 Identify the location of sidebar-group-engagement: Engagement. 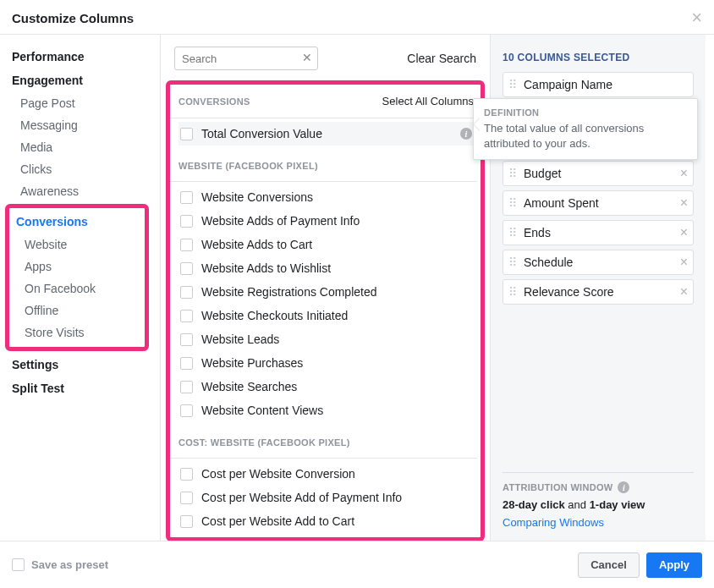
(86, 80).